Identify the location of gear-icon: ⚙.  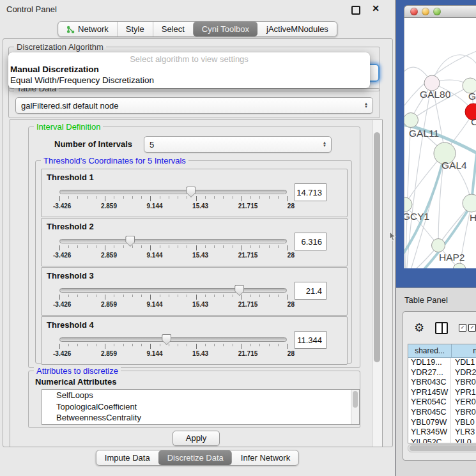
(419, 328).